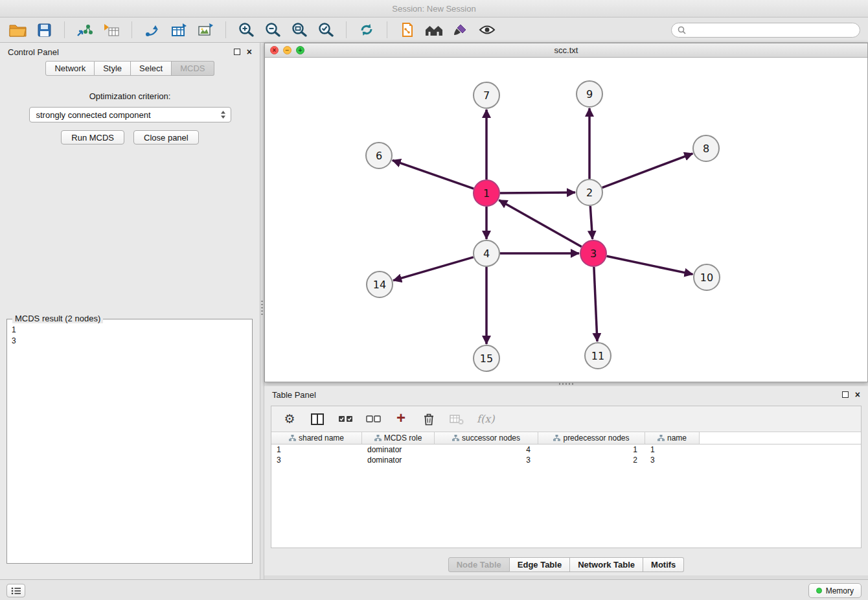  Describe the element at coordinates (434, 30) in the screenshot. I see `main-toolbar` at that location.